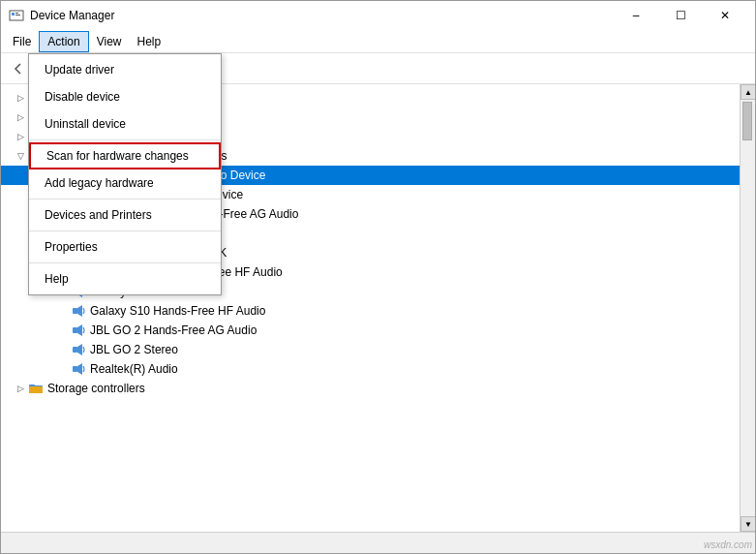 This screenshot has width=756, height=554. I want to click on window-title: Device Manager, so click(321, 15).